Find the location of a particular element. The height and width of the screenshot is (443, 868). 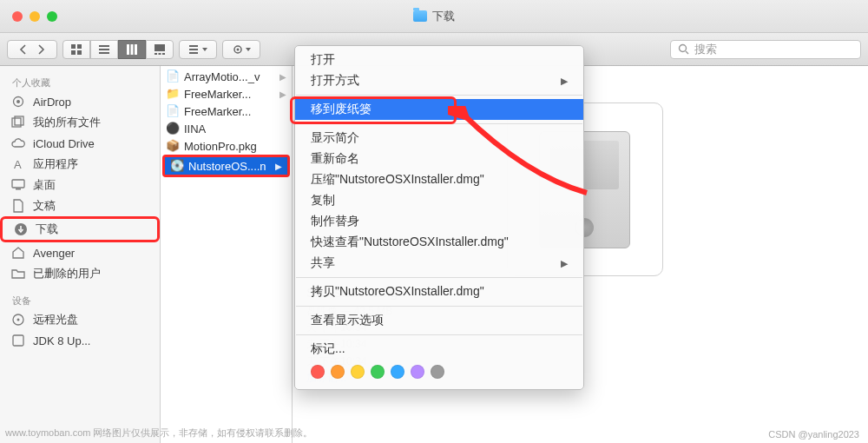

tag-purple is located at coordinates (418, 372).